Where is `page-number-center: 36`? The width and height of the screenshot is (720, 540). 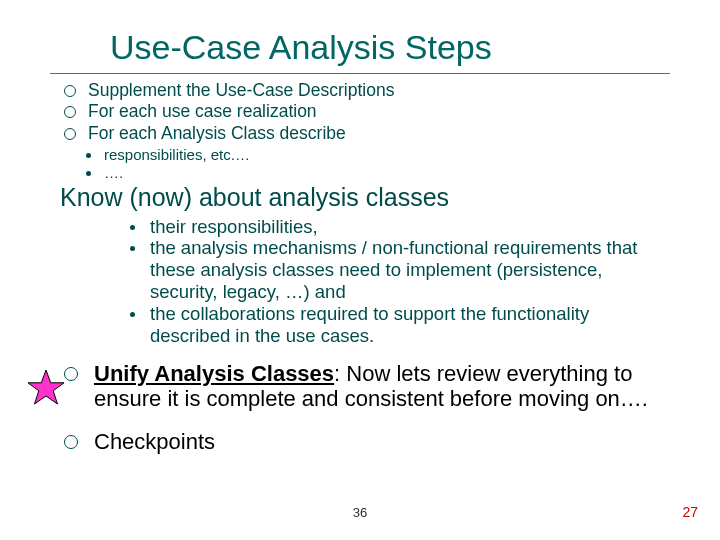
page-number-center: 36 is located at coordinates (360, 512).